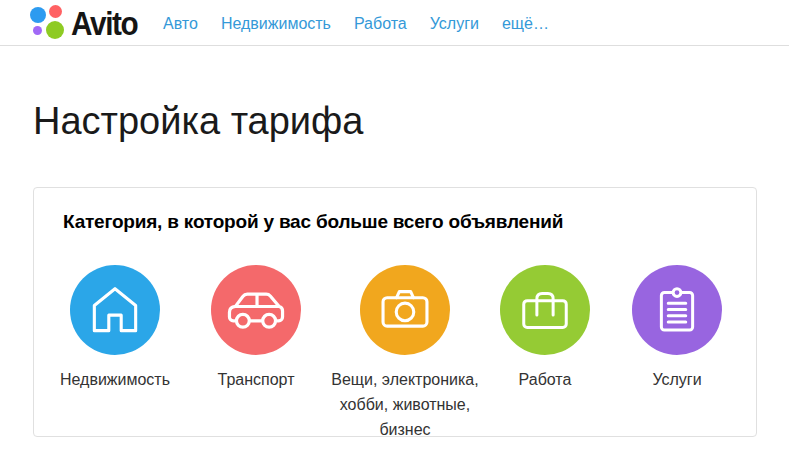 The width and height of the screenshot is (789, 470). I want to click on page-title: Настройка тарифа, so click(411, 121).